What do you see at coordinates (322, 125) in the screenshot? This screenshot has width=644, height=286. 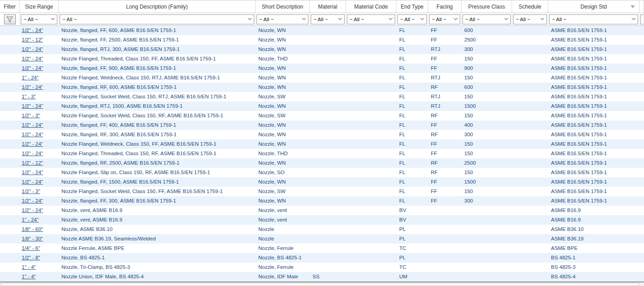 I see `table-row: 1/2" - 24"Nozzle, flanged, FF, 400, ASME…` at bounding box center [322, 125].